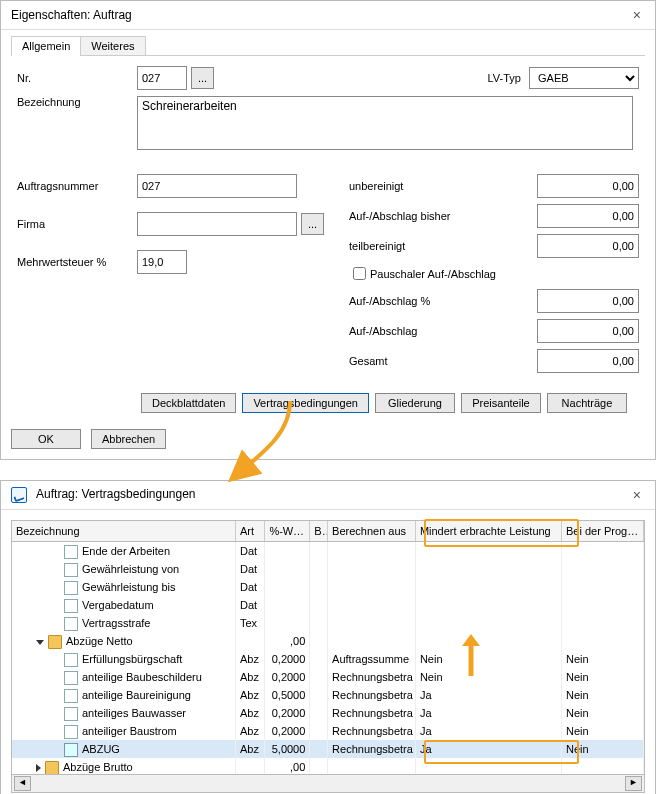 Image resolution: width=656 pixels, height=794 pixels. What do you see at coordinates (312, 224) in the screenshot?
I see `firma-browse-button: ...` at bounding box center [312, 224].